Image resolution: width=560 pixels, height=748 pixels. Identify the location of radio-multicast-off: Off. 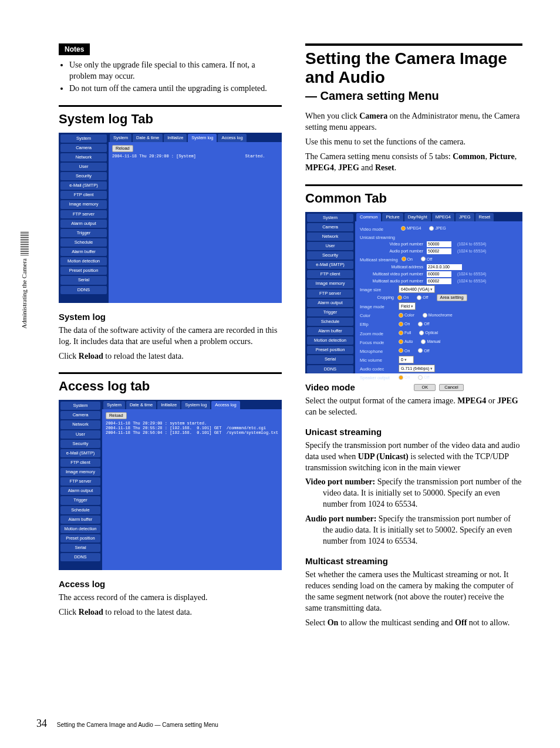
(426, 260).